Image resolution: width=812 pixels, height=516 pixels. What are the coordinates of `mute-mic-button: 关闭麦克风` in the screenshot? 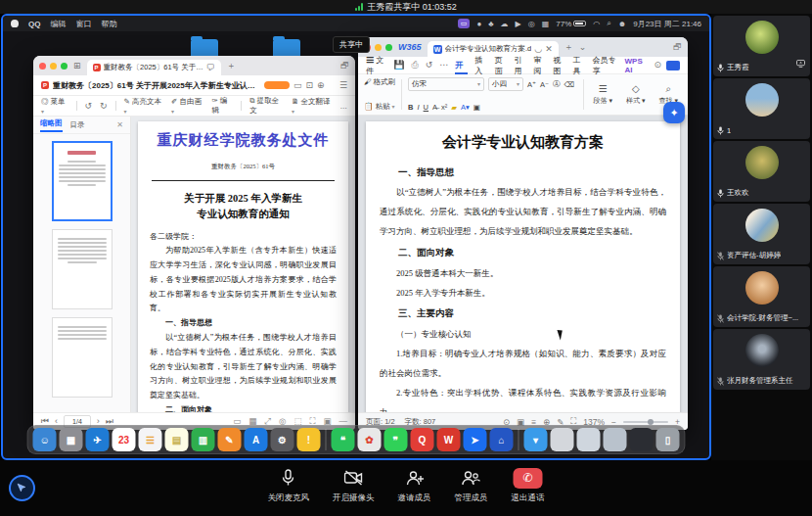 It's located at (290, 486).